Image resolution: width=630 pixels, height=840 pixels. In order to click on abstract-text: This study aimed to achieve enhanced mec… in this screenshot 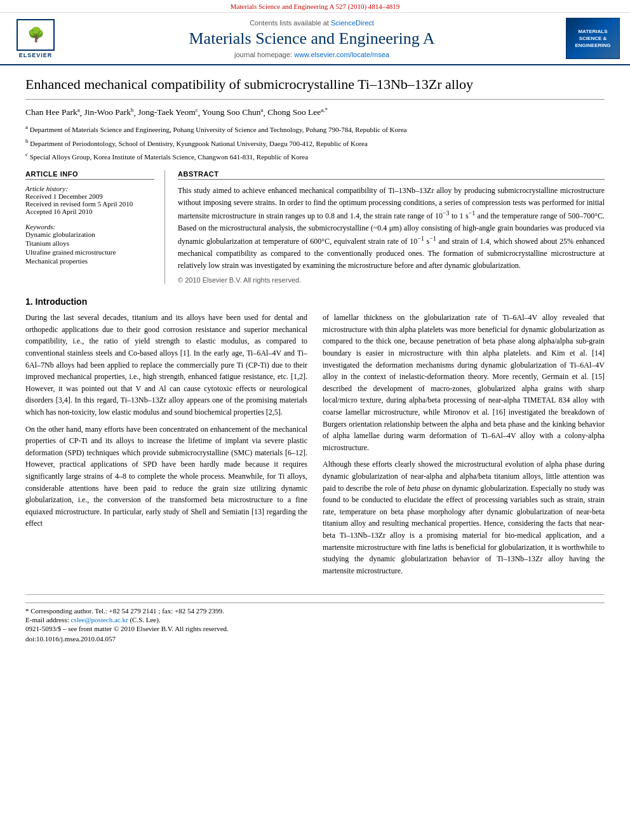, I will do `click(391, 228)`.